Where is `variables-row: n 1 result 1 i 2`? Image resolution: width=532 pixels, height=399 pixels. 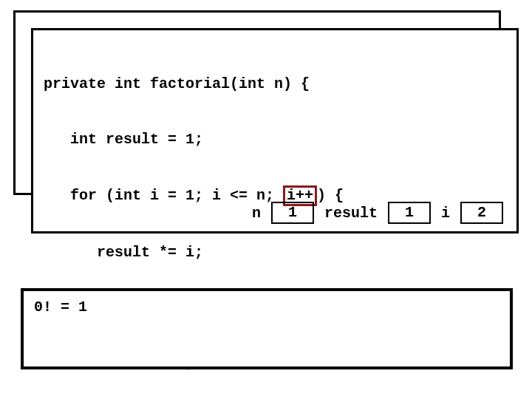 variables-row: n 1 result 1 i 2 is located at coordinates (275, 213).